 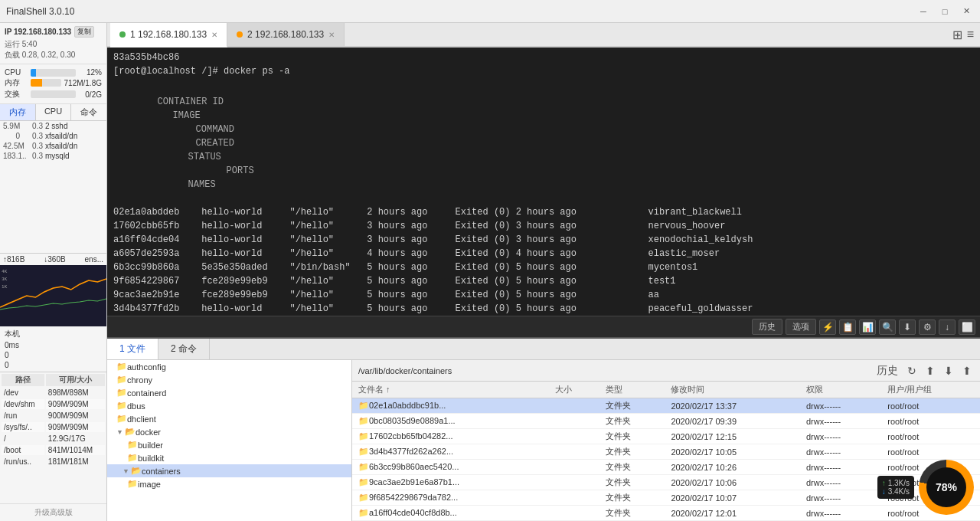 What do you see at coordinates (54, 451) in the screenshot?
I see `fs-row: /boot841M/1014M` at bounding box center [54, 451].